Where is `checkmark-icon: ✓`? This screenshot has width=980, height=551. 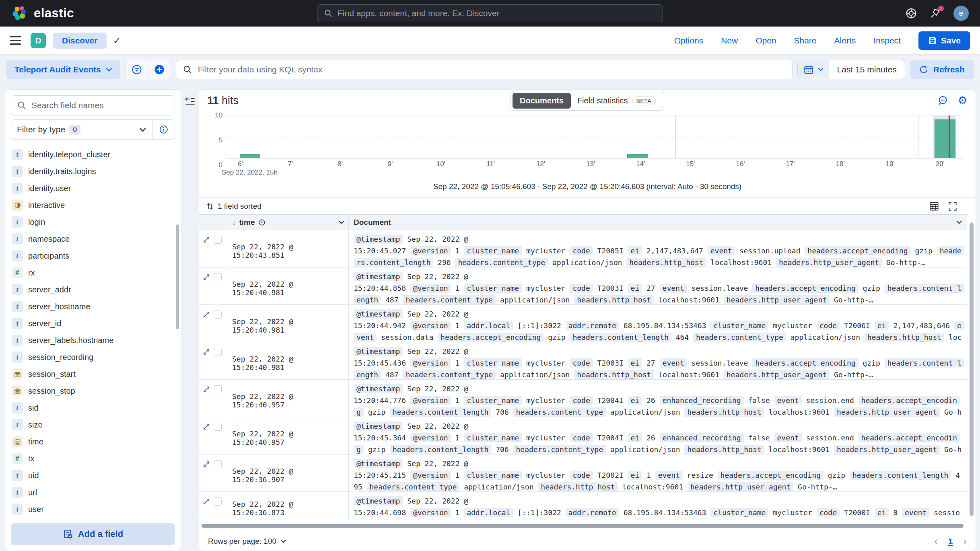
checkmark-icon: ✓ is located at coordinates (117, 41).